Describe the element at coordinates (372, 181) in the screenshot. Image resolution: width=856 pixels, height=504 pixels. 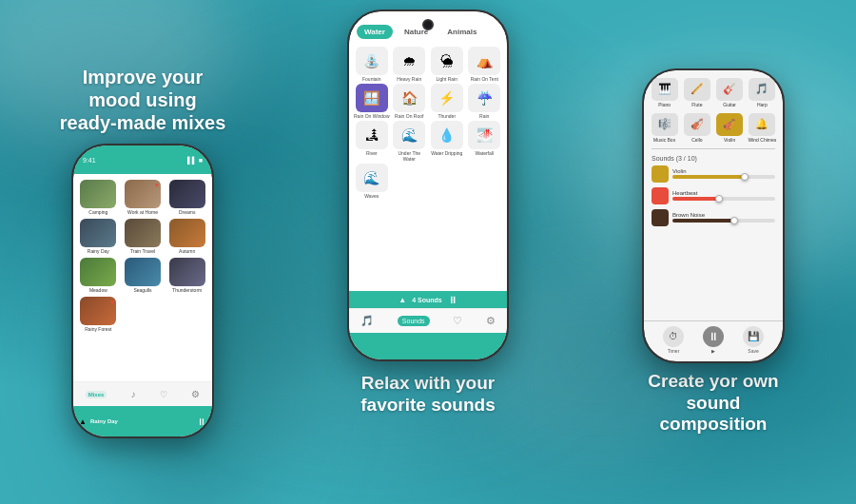
I see `sound-cell: 🌊Waves` at that location.